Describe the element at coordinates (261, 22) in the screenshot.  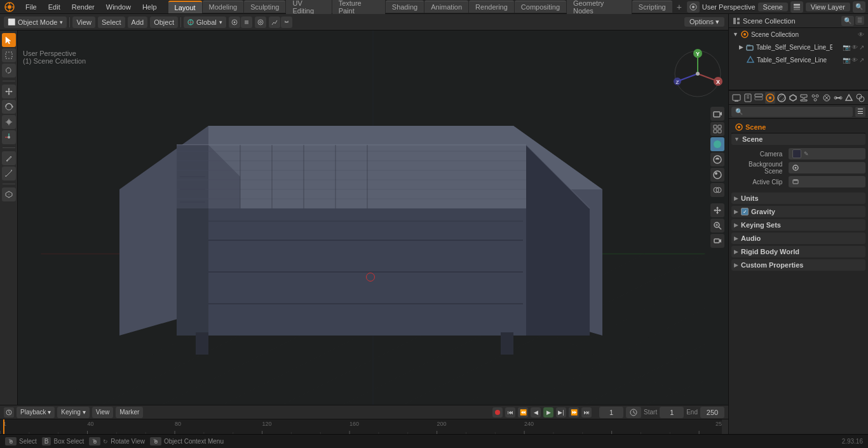
I see `proportional-btn` at that location.